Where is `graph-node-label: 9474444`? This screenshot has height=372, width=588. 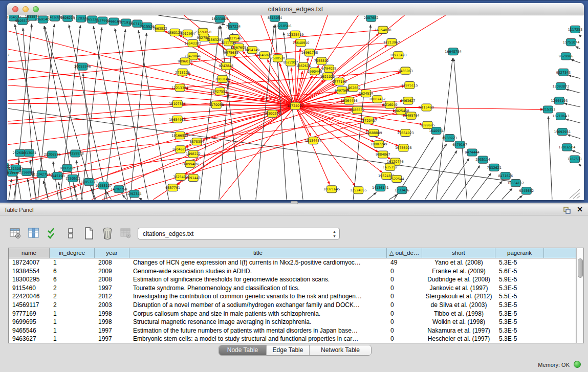
graph-node-label: 9474444 is located at coordinates (472, 152).